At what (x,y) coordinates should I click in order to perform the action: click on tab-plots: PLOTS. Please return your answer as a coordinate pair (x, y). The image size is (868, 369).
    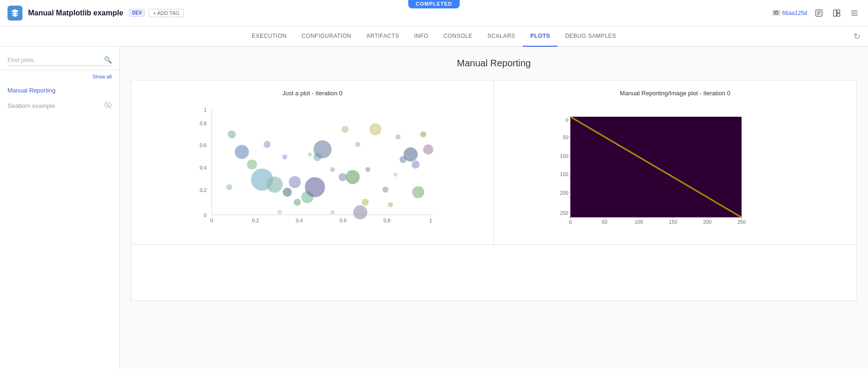
    Looking at the image, I should click on (541, 36).